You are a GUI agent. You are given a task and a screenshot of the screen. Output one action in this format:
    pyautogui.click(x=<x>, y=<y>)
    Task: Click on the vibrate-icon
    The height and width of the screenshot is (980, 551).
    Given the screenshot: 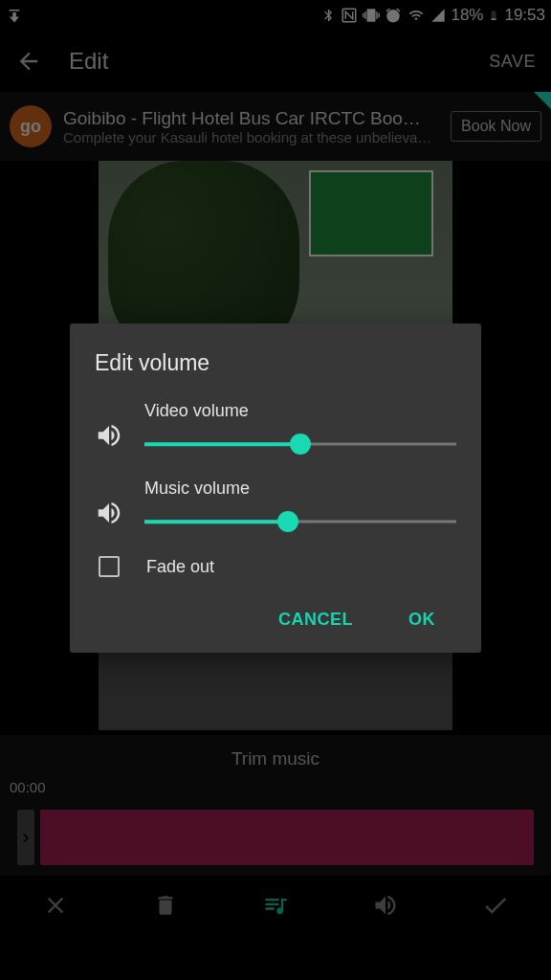 What is the action you would take?
    pyautogui.click(x=371, y=15)
    